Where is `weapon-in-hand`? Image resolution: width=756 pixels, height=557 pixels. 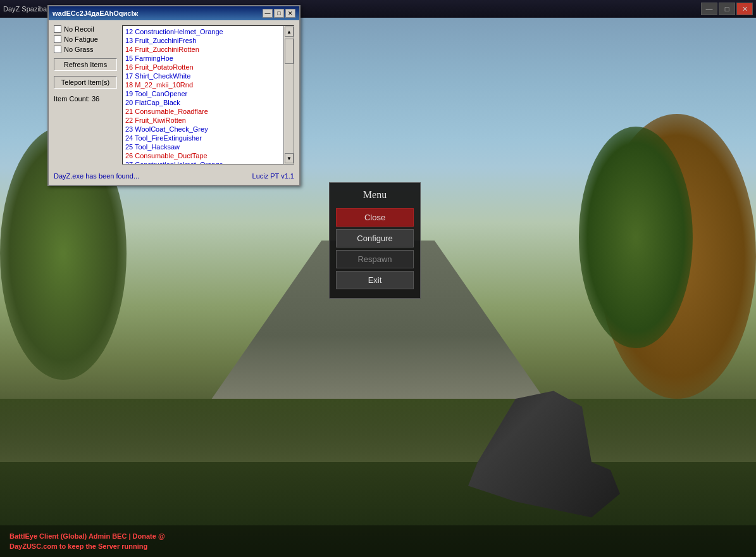
weapon-in-hand is located at coordinates (535, 446).